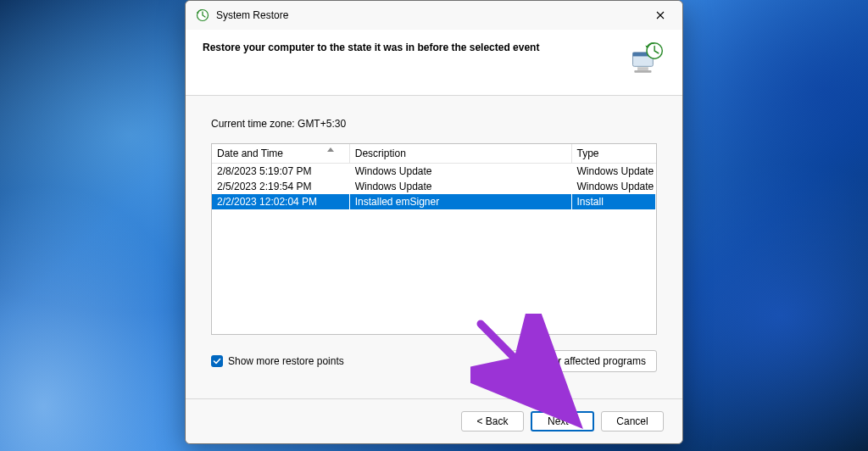 The height and width of the screenshot is (451, 868). What do you see at coordinates (281, 171) in the screenshot?
I see `cell-date: 2/8/2023 5:19:07 PM` at bounding box center [281, 171].